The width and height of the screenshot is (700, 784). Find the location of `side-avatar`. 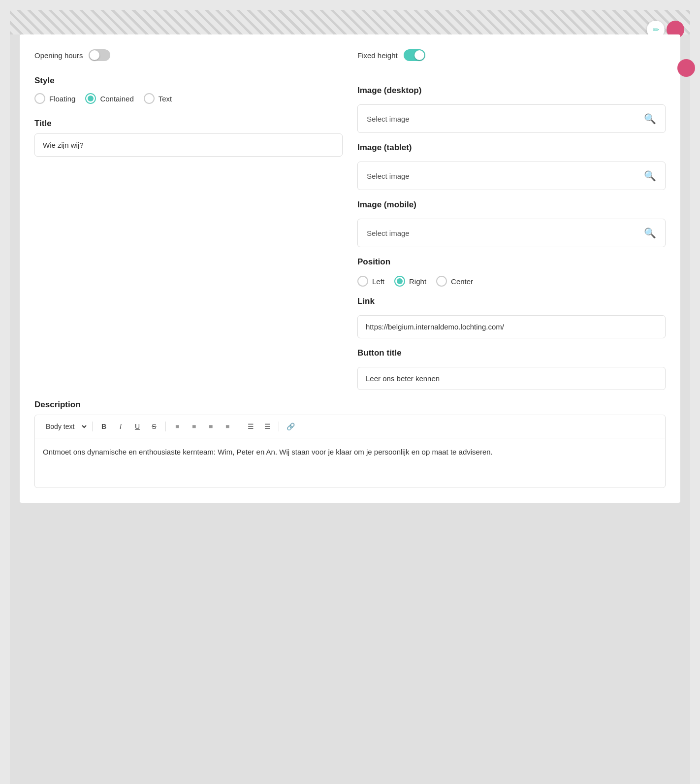

side-avatar is located at coordinates (686, 68).